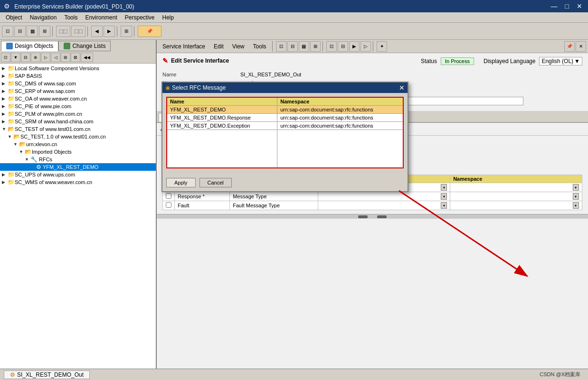 The height and width of the screenshot is (380, 588). What do you see at coordinates (14, 18) in the screenshot?
I see `menu-object: Object` at bounding box center [14, 18].